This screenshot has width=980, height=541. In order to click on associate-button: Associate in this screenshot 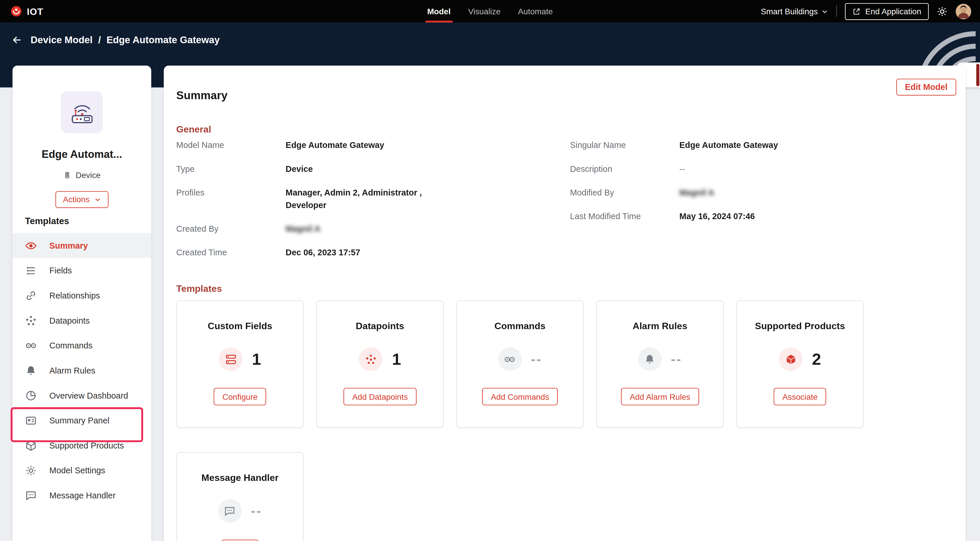, I will do `click(800, 397)`.